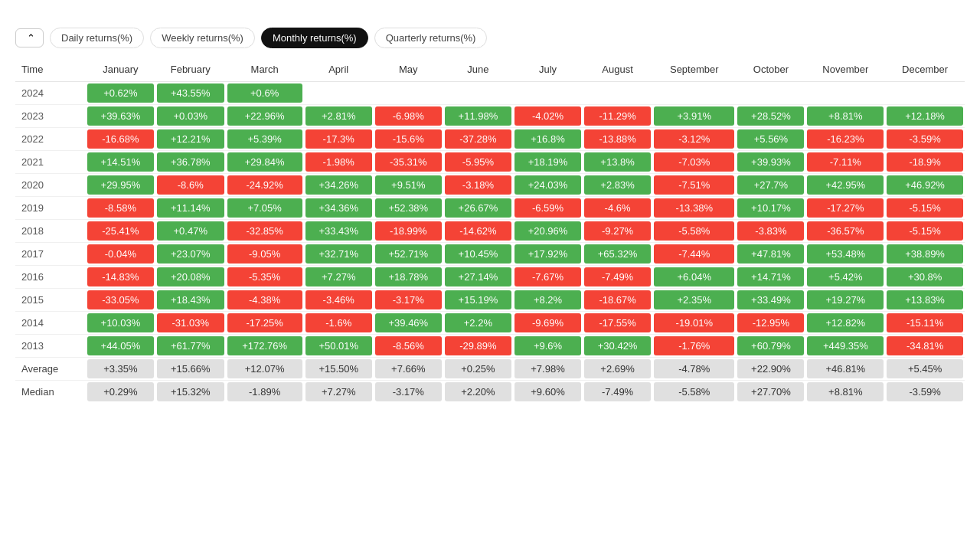 This screenshot has height=550, width=980. What do you see at coordinates (338, 277) in the screenshot?
I see `value-cell: +7.27%` at bounding box center [338, 277].